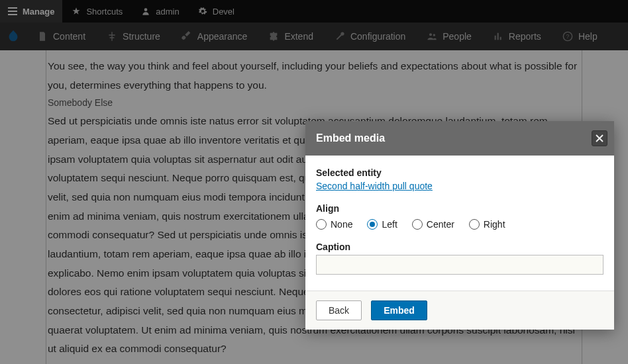 The image size is (628, 364). I want to click on close-button, so click(600, 138).